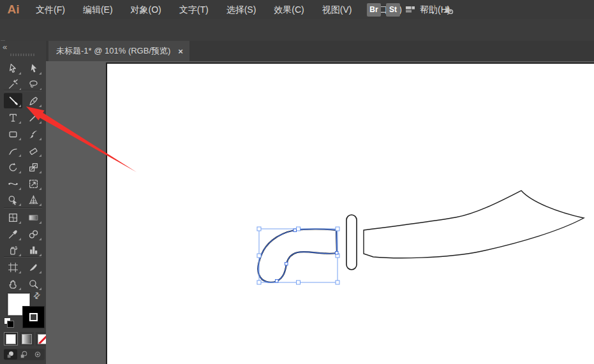  What do you see at coordinates (13, 267) in the screenshot?
I see `artboard-tool` at bounding box center [13, 267].